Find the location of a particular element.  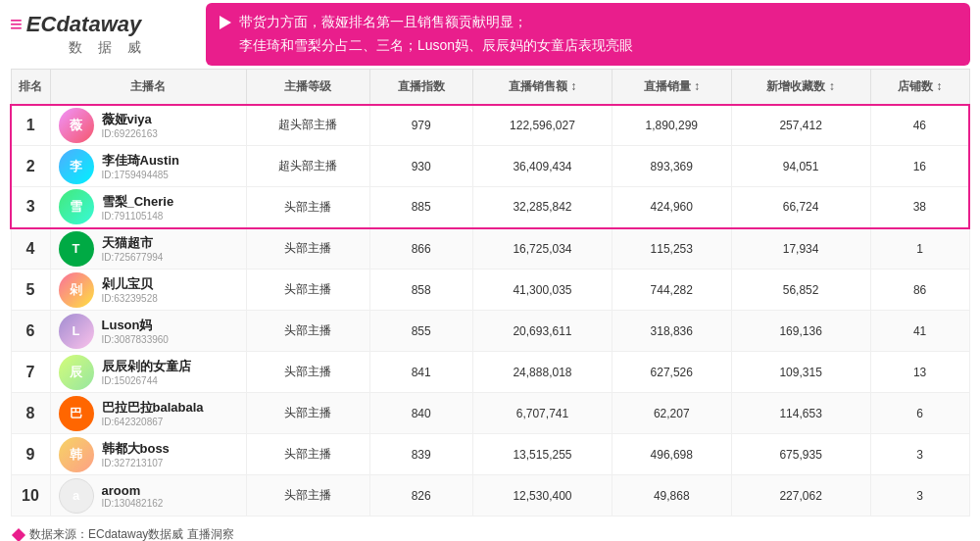

table-header-row: 排名 主播名 主播等级 直播指数 直播销售额 ↕ 直播销量 ↕ 新增收藏数 ↕ … is located at coordinates (490, 87).